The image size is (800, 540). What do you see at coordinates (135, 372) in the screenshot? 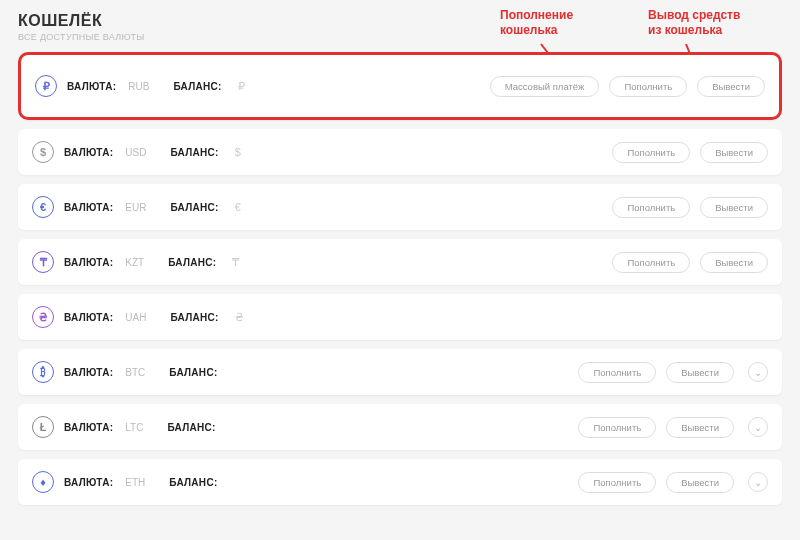
I see `currency-code: BTC` at bounding box center [135, 372].